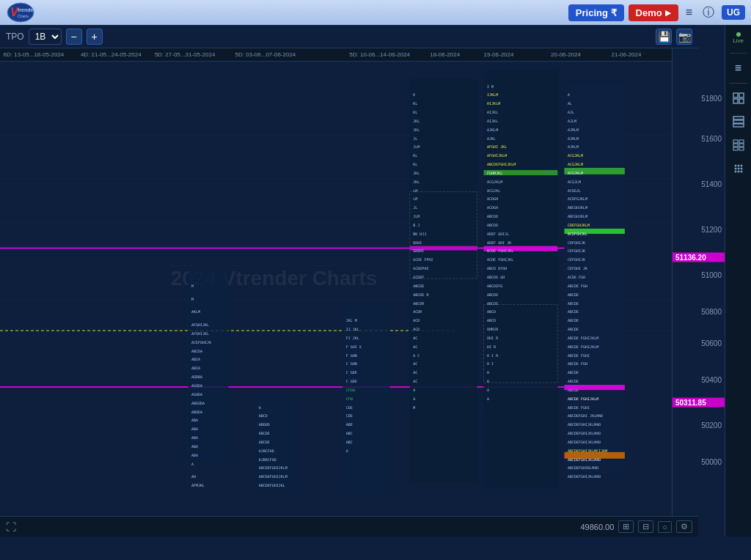  I want to click on svg-text: AJKLM, so click(493, 130).